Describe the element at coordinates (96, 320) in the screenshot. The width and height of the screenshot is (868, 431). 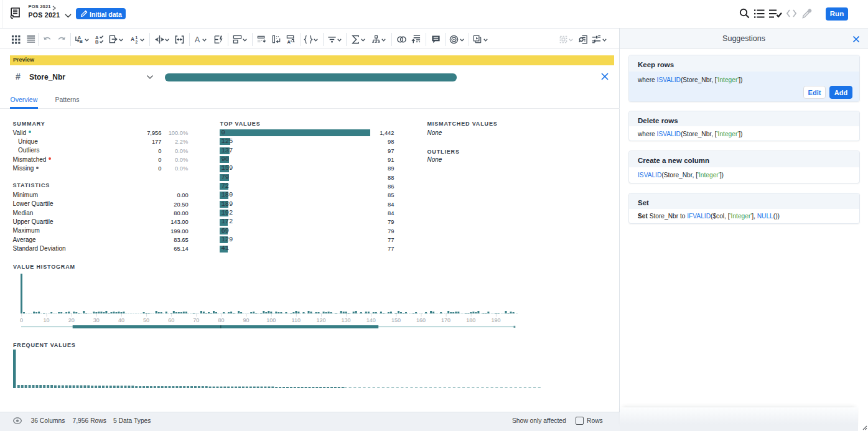
I see `svg-text: 30` at that location.